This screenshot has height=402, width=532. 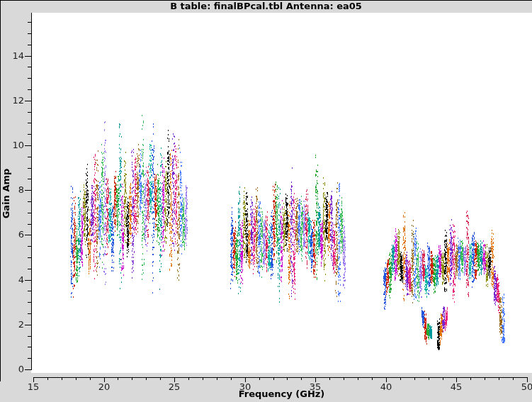 What do you see at coordinates (386, 387) in the screenshot?
I see `x-tick-label: 40` at bounding box center [386, 387].